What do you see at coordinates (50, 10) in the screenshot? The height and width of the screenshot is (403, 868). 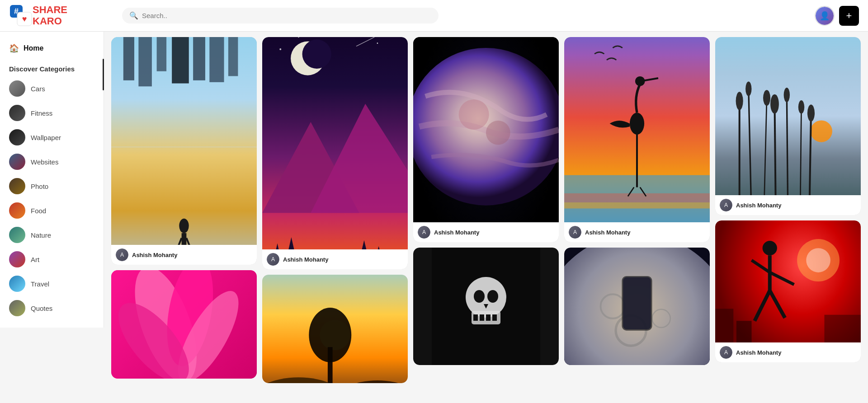 I see `logo-share: SHARE` at bounding box center [50, 10].